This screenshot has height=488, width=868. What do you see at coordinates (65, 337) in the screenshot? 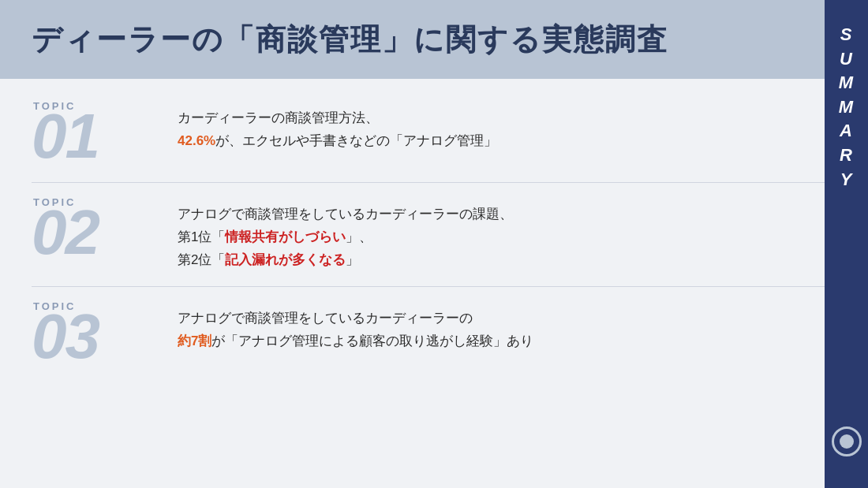
I see `topic-number-3: 03` at bounding box center [65, 337].